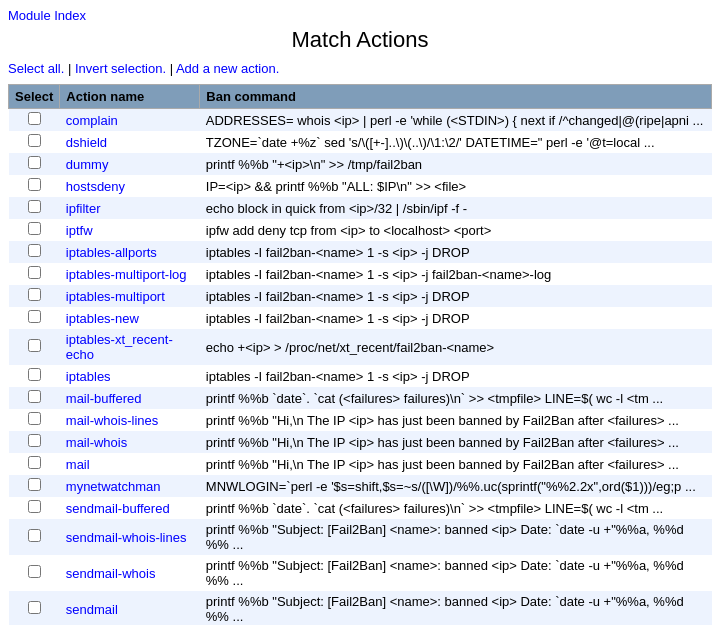 The height and width of the screenshot is (625, 720). What do you see at coordinates (92, 610) in the screenshot?
I see `action-name-link: sendmail` at bounding box center [92, 610].